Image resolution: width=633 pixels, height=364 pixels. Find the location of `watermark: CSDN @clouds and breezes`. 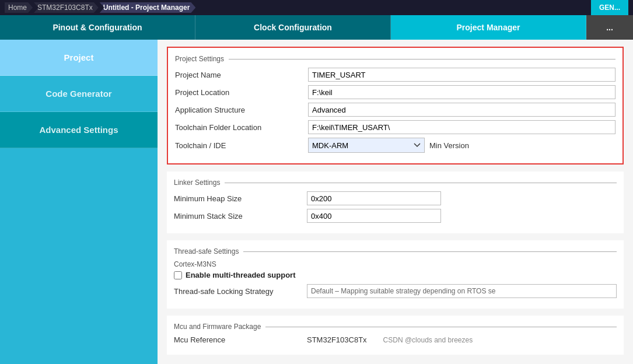

watermark: CSDN @clouds and breezes is located at coordinates (428, 340).